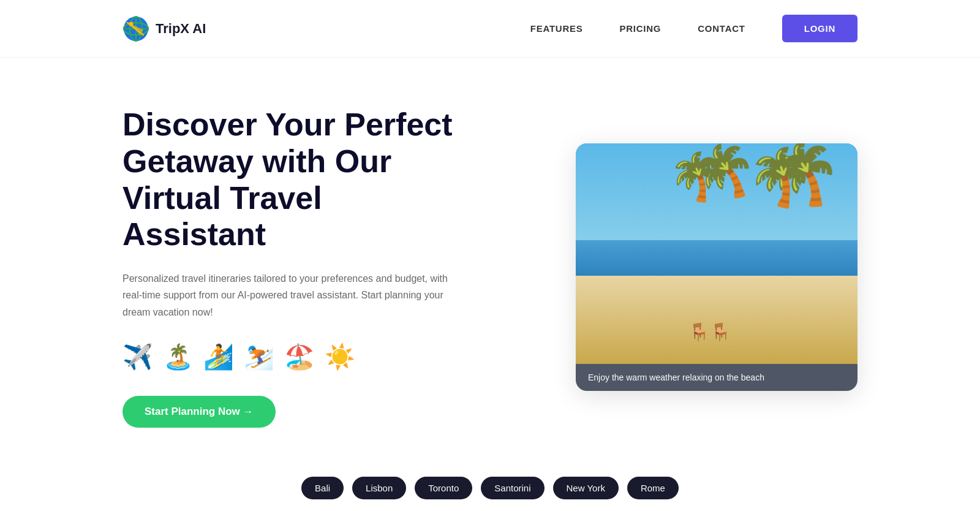  I want to click on hero-right: 🌴 🌴 🌴 🌴 🪑🪑 Enjoy the warm weather relaxi…, so click(717, 267).